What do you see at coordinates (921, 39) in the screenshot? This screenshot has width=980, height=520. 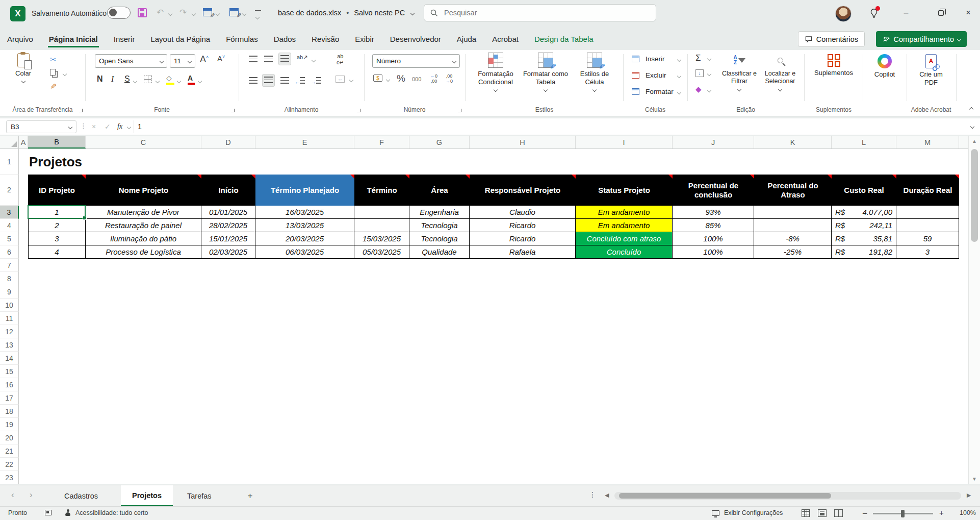 I see `share-button: Compartilhamento` at bounding box center [921, 39].